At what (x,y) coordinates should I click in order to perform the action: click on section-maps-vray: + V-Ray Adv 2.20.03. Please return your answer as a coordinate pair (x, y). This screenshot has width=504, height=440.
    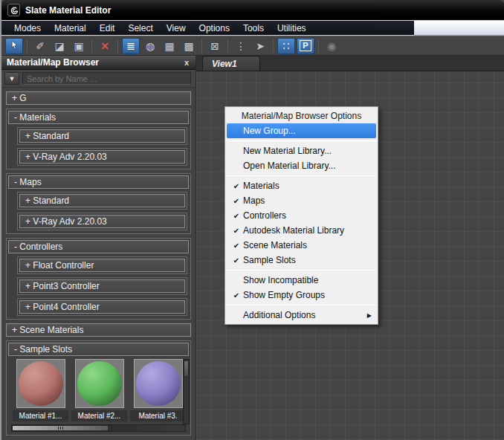
    Looking at the image, I should click on (103, 221).